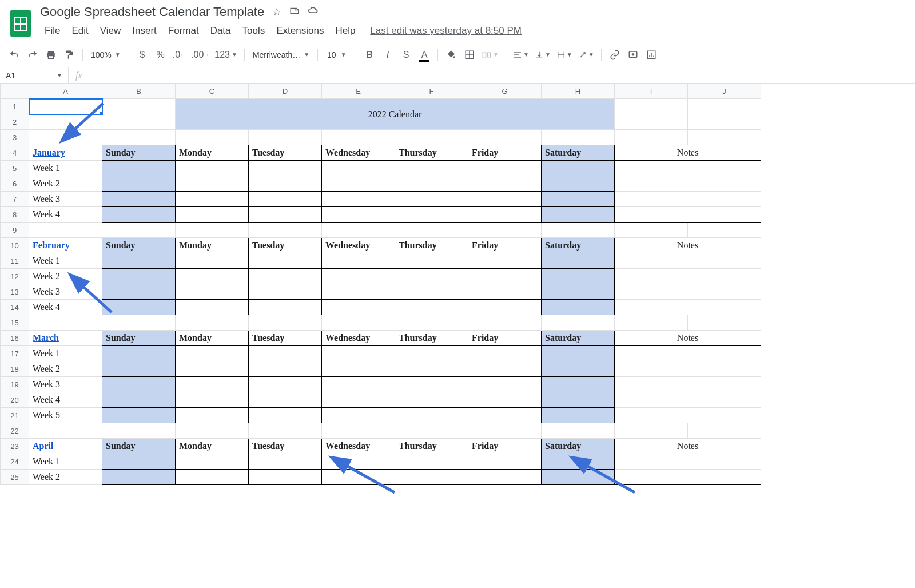  Describe the element at coordinates (578, 137) in the screenshot. I see `cell-H3` at that location.